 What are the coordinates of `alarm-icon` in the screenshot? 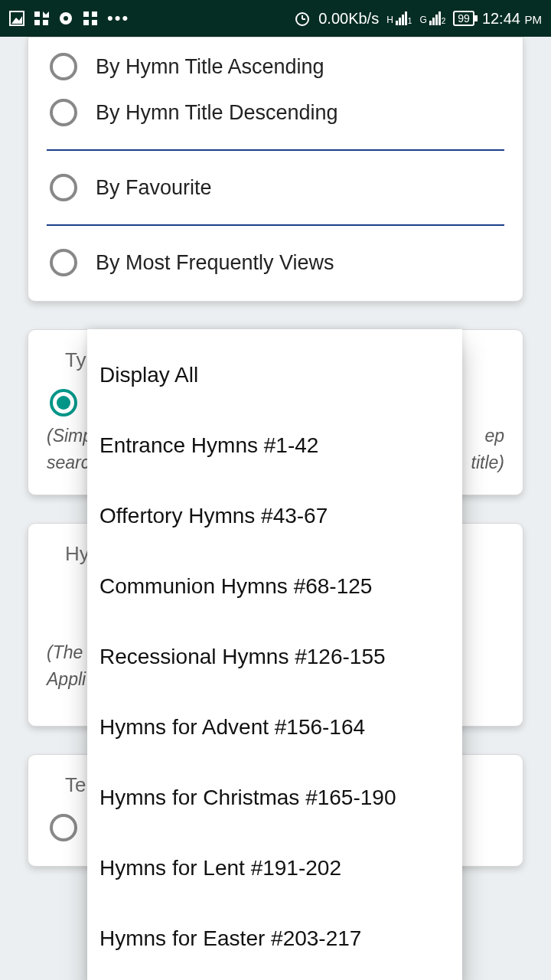 It's located at (302, 18).